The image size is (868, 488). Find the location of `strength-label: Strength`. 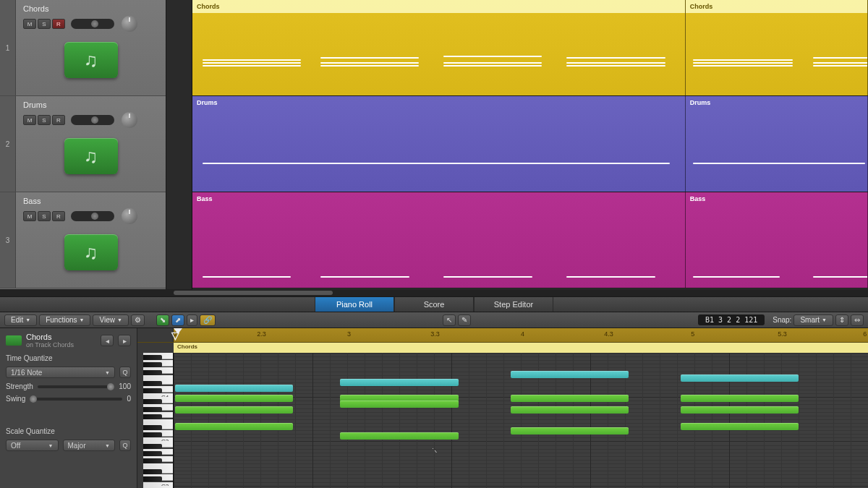

strength-label: Strength is located at coordinates (20, 386).